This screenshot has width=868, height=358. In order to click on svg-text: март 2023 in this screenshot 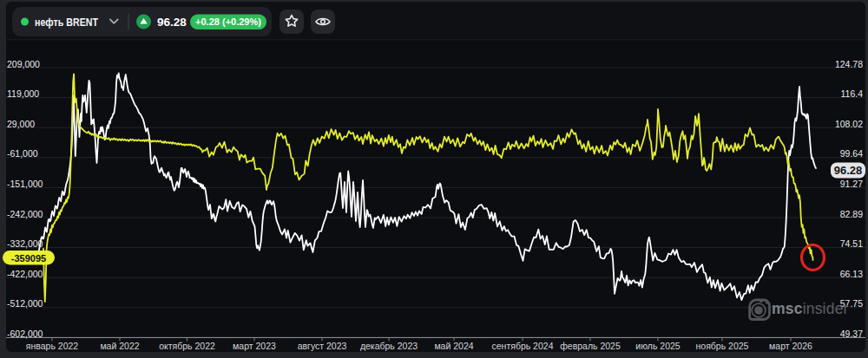, I will do `click(254, 346)`.